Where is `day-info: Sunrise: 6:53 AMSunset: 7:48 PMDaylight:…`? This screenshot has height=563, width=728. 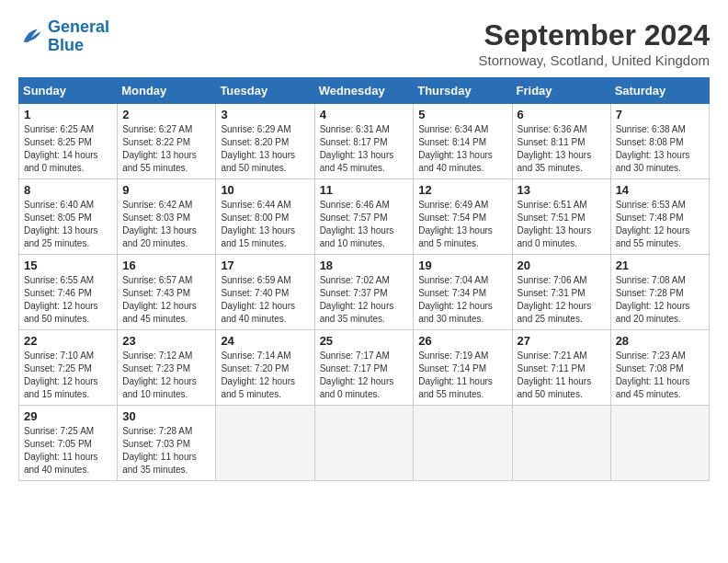
day-info: Sunrise: 6:53 AMSunset: 7:48 PMDaylight:… is located at coordinates (660, 224).